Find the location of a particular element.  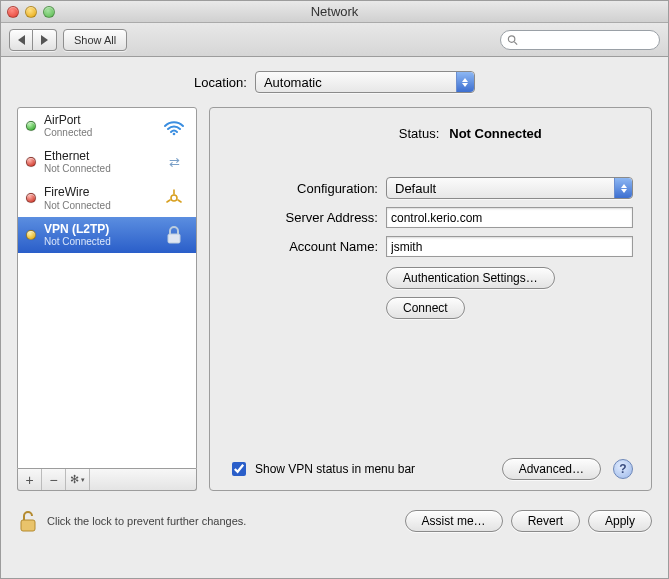

location-row: Location: Automatic is located at coordinates (334, 82).